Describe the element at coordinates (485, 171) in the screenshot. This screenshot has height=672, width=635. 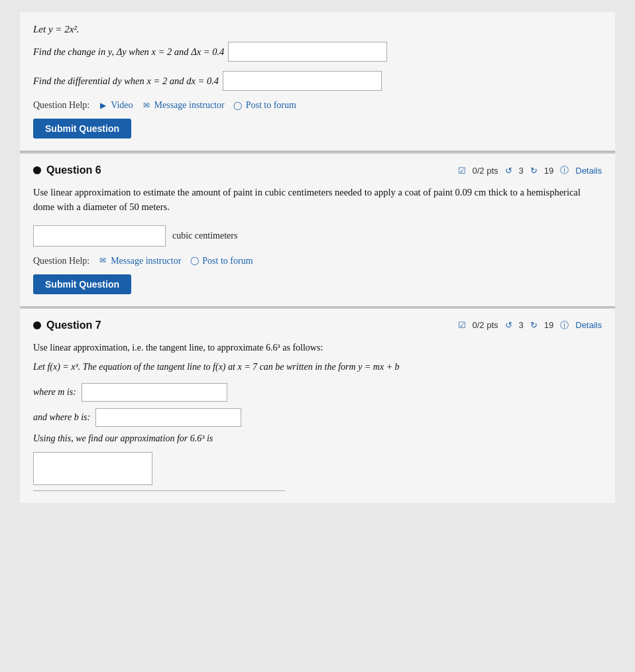
I see `q6-pts: 0/2 pts` at that location.